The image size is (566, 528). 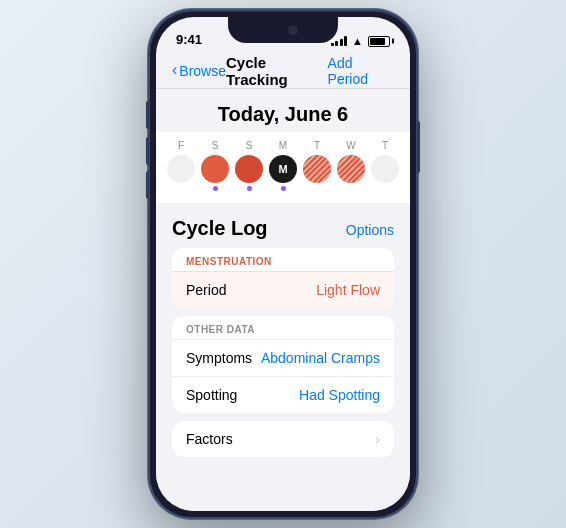 I want to click on notch, so click(x=283, y=30).